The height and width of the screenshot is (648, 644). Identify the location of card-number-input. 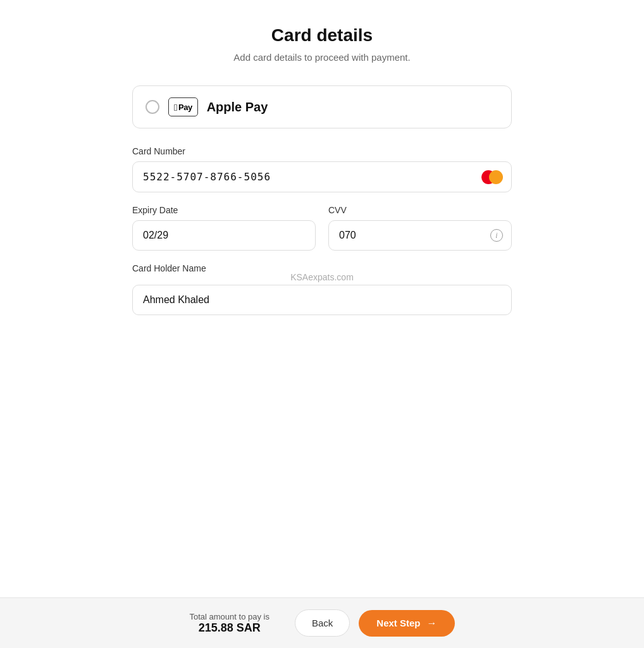
(322, 177).